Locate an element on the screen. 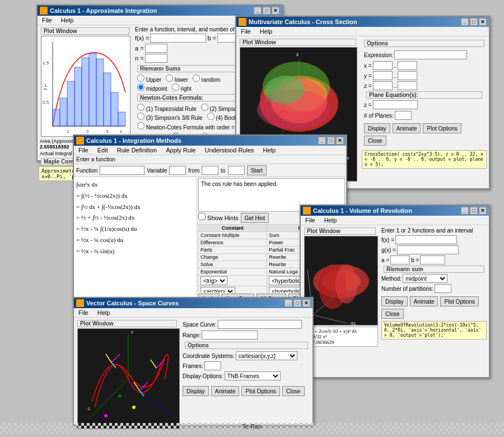  radio-nc1: (1) Trapezoidal Rule is located at coordinates (167, 108).